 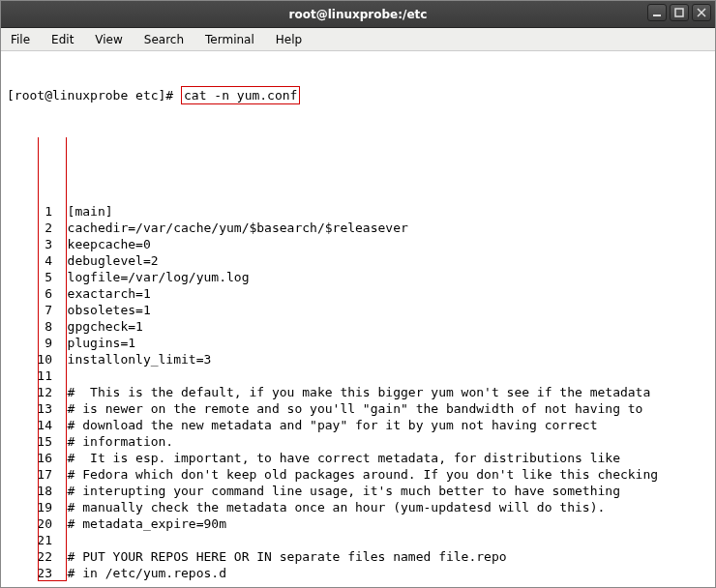 I want to click on line-number-highlight-bottom, so click(x=52, y=580).